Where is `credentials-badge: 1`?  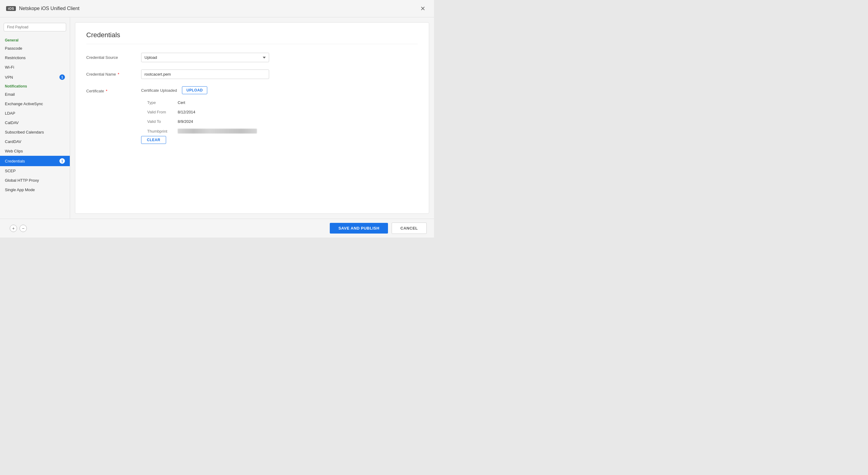
credentials-badge: 1 is located at coordinates (62, 161).